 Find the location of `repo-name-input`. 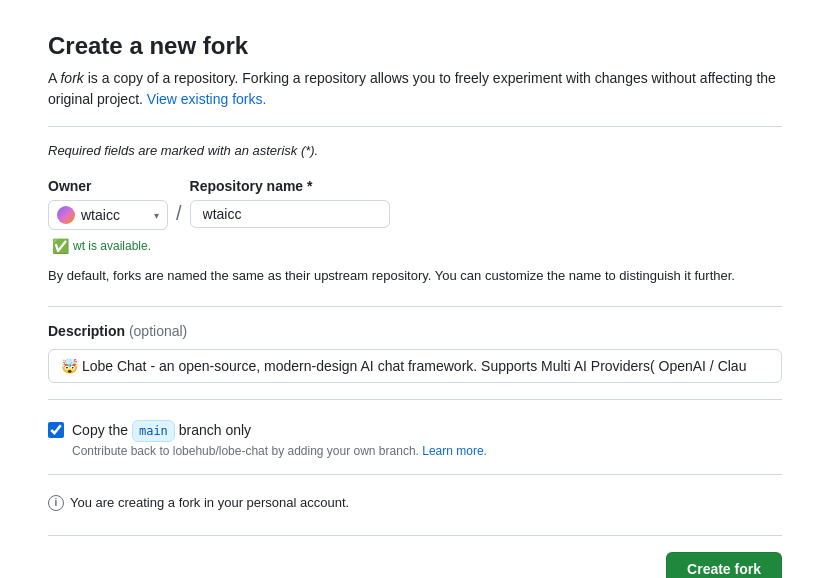

repo-name-input is located at coordinates (290, 214).